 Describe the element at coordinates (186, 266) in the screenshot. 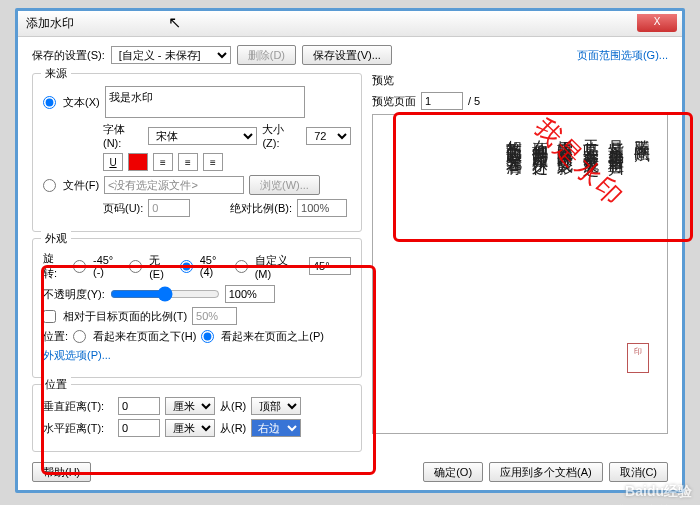

I see `rot-45-radio` at that location.